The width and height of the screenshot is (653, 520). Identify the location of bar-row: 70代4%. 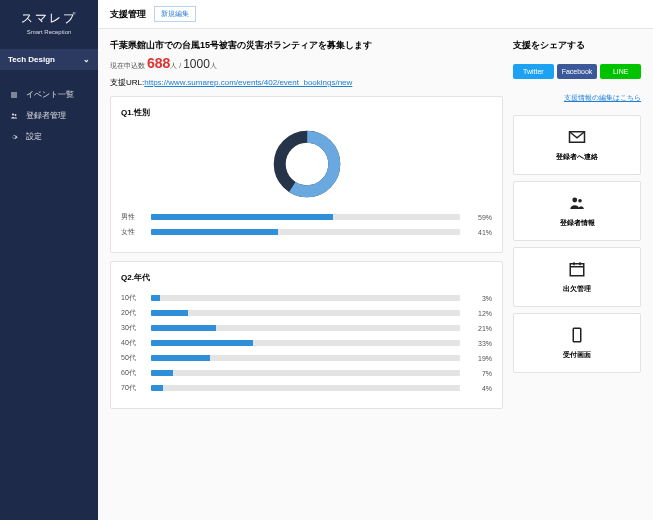
(306, 388).